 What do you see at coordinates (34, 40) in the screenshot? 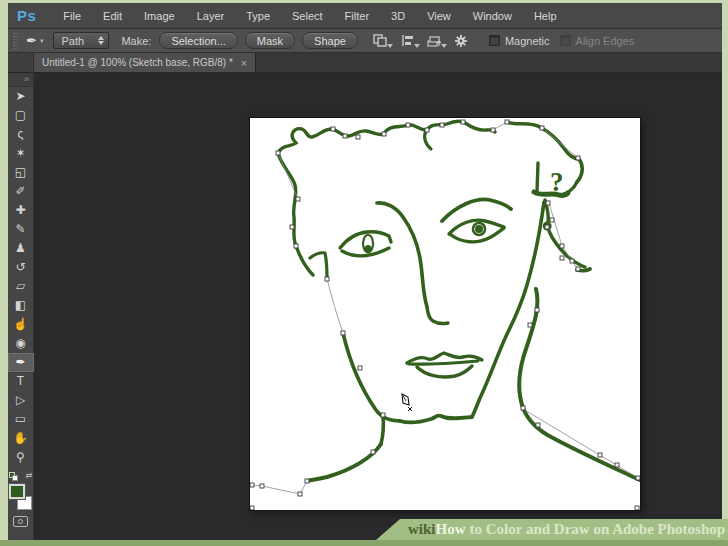
I see `tool-preset-dropdown: ✒ ▾` at bounding box center [34, 40].